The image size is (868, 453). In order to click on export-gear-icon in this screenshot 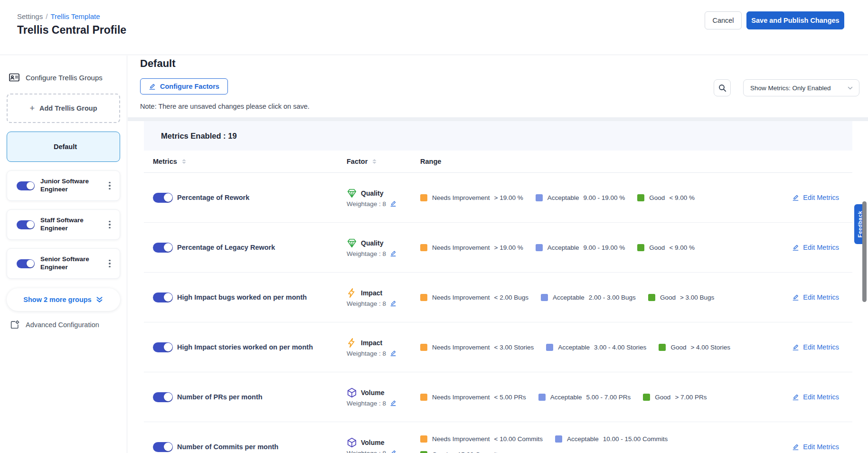, I will do `click(15, 325)`.